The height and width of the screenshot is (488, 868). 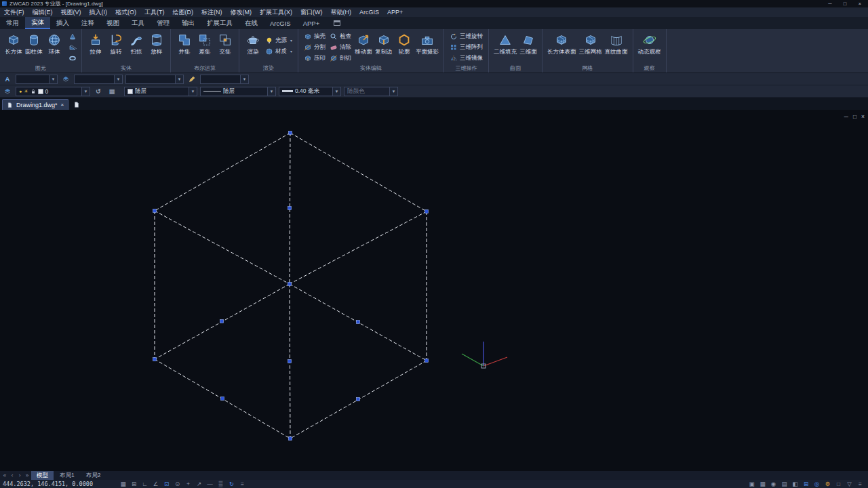 I want to click on drawing-close-button: ×, so click(x=863, y=117).